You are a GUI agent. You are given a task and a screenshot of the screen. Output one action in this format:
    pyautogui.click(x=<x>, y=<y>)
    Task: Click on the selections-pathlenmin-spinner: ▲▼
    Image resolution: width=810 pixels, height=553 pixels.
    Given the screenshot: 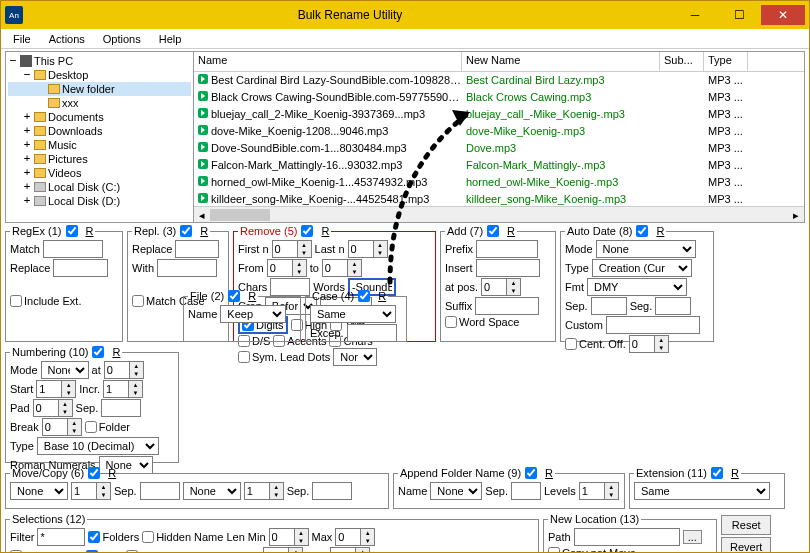 What is the action you would take?
    pyautogui.click(x=283, y=550)
    